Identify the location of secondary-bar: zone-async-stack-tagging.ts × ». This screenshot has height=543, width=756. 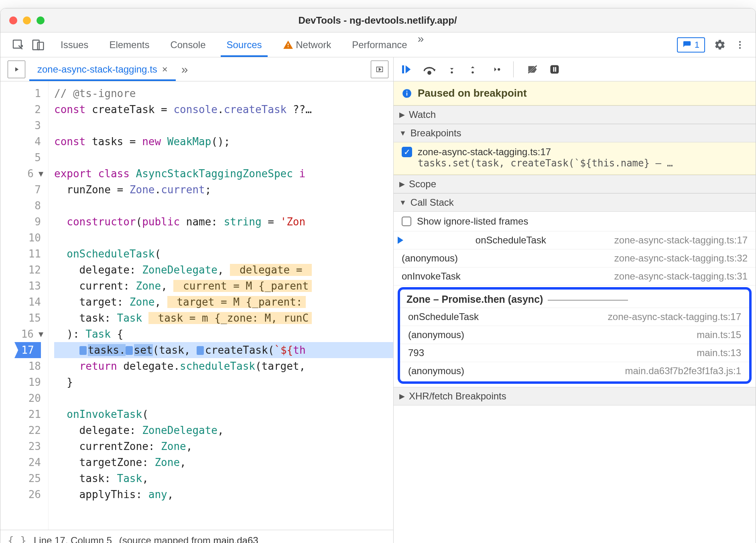
(378, 69).